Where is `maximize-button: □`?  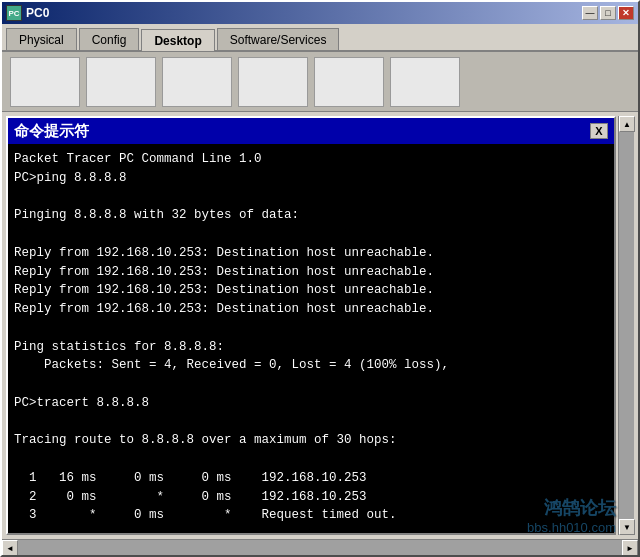 maximize-button: □ is located at coordinates (608, 13).